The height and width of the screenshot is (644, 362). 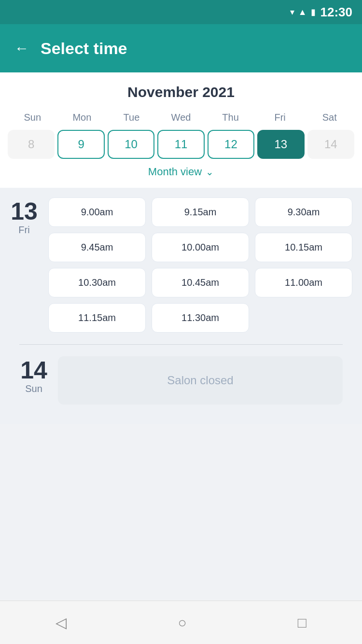 I want to click on day-block-14: 14 Sun Salon closed, so click(x=181, y=385).